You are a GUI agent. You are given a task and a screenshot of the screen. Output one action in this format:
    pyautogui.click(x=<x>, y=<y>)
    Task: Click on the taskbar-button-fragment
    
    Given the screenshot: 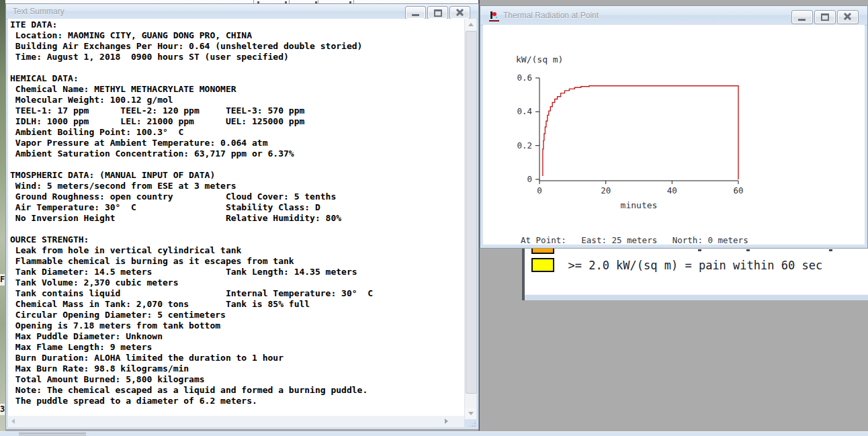 What is the action you would take?
    pyautogui.click(x=52, y=434)
    